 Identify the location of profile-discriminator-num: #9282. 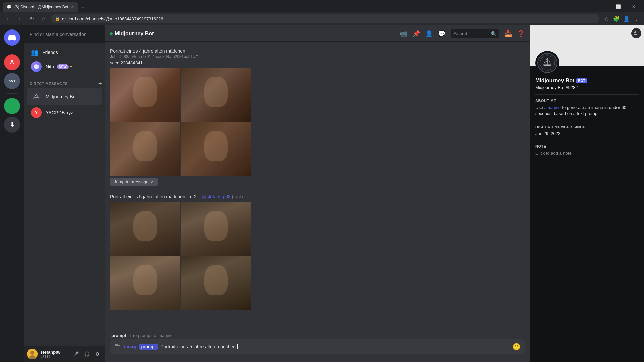
(572, 88).